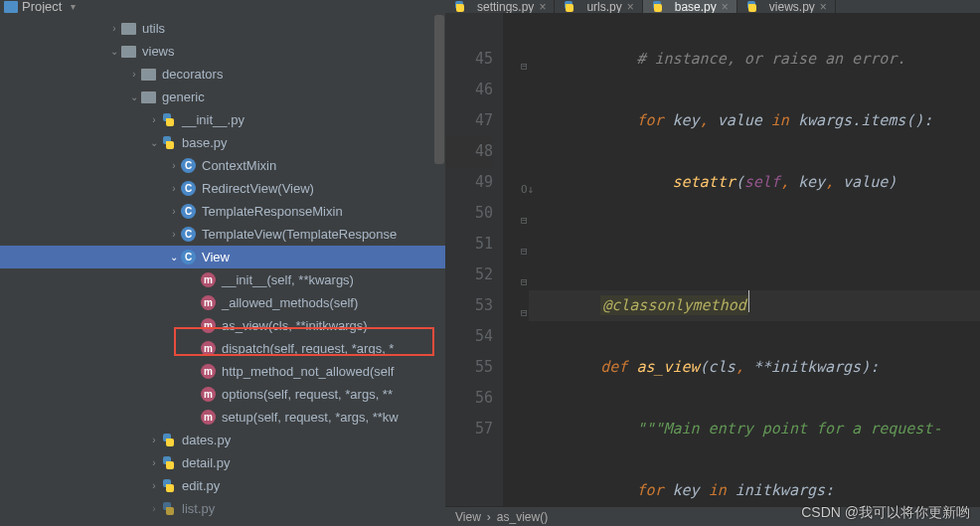 The height and width of the screenshot is (526, 980). I want to click on text-cursor, so click(749, 301).